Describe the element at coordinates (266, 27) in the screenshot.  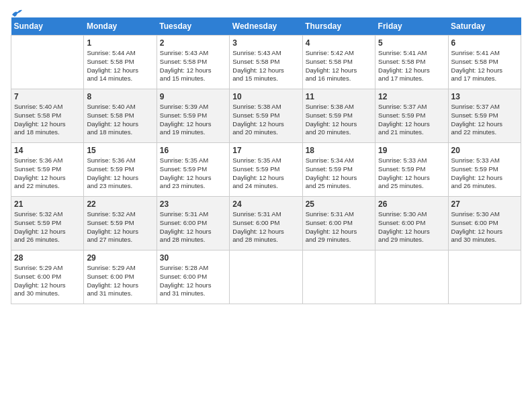
I see `calendar-header-row: SundayMondayTuesdayWednesdayThursdayFrid…` at that location.